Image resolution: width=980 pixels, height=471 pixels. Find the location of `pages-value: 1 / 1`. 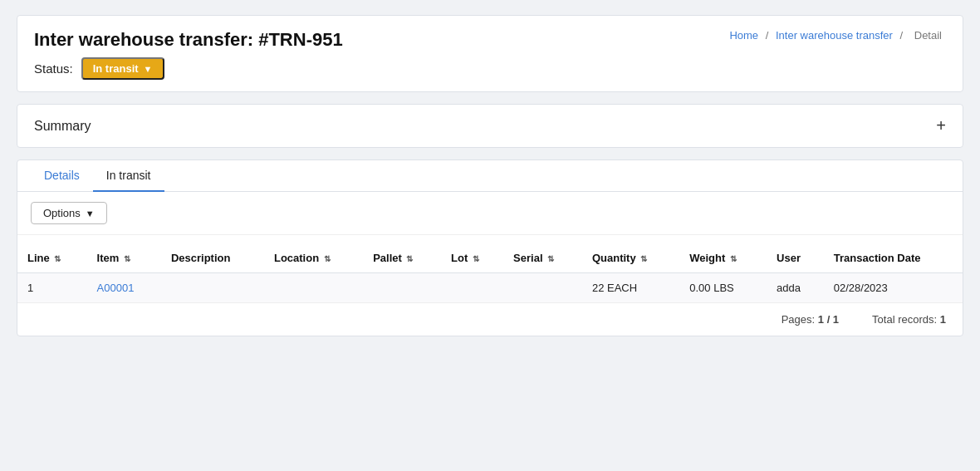

pages-value: 1 / 1 is located at coordinates (829, 319).